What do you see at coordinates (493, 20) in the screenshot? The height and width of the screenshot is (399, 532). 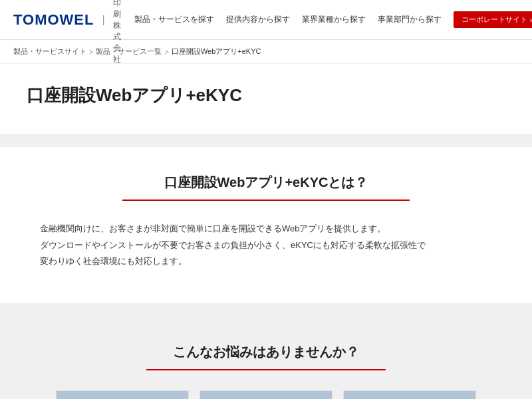 I see `corporate-site-button: コーポレートサイト »` at bounding box center [493, 20].